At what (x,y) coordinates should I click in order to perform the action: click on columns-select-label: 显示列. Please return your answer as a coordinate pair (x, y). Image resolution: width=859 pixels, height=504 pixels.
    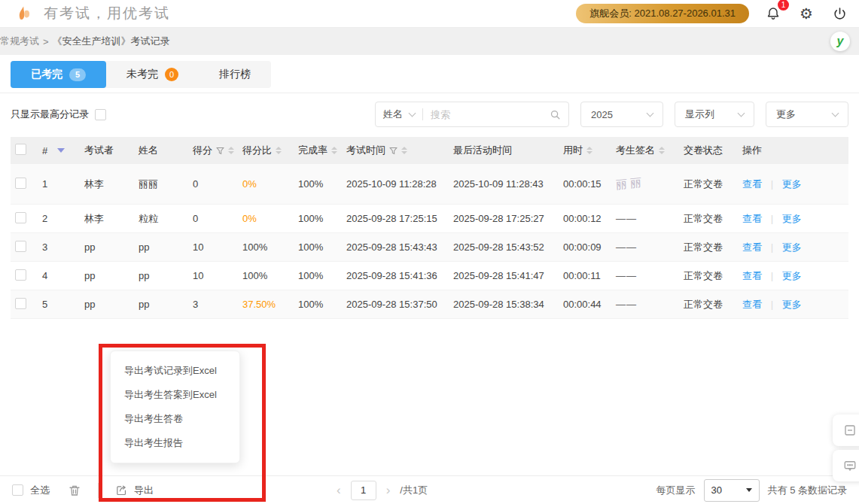
    Looking at the image, I should click on (700, 114).